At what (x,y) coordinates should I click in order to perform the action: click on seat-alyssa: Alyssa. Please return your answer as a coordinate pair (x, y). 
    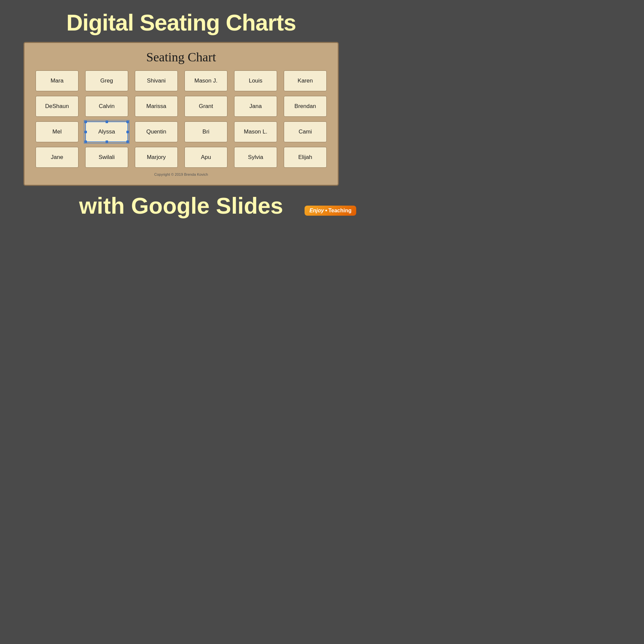
    Looking at the image, I should click on (107, 132).